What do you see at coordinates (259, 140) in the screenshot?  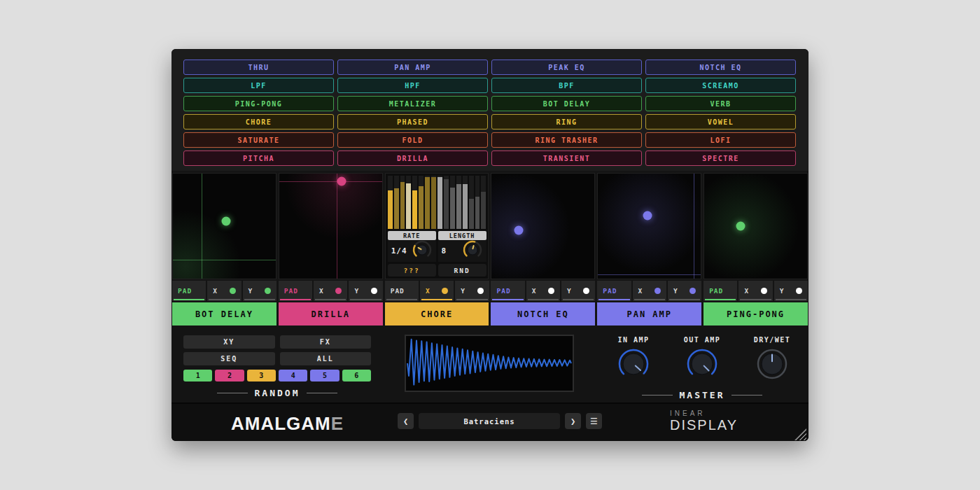 I see `effect-button: SATURATE` at bounding box center [259, 140].